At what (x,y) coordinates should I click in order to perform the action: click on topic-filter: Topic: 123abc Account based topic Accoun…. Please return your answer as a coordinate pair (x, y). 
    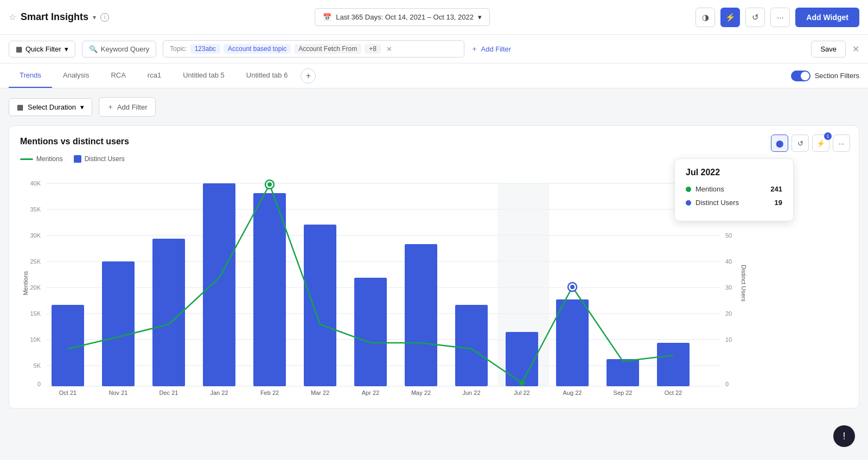
    Looking at the image, I should click on (314, 49).